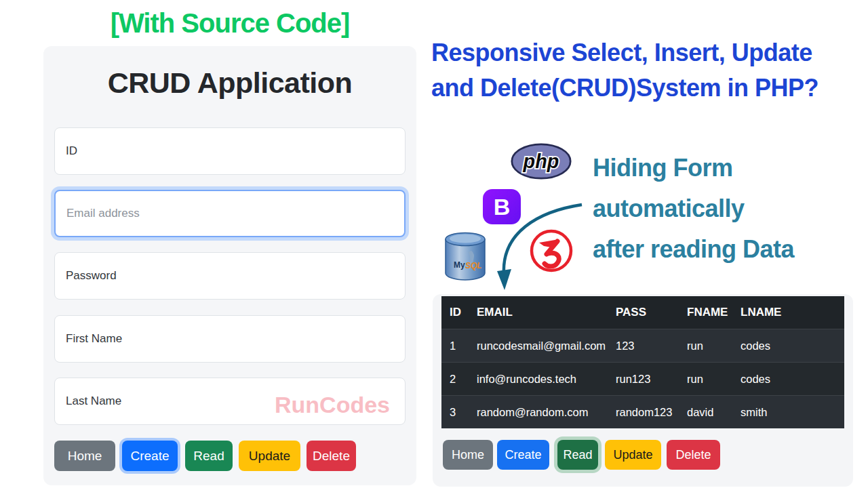 The width and height of the screenshot is (868, 488). I want to click on video-title: Responsive Select, Insert, Update and De…, so click(645, 70).